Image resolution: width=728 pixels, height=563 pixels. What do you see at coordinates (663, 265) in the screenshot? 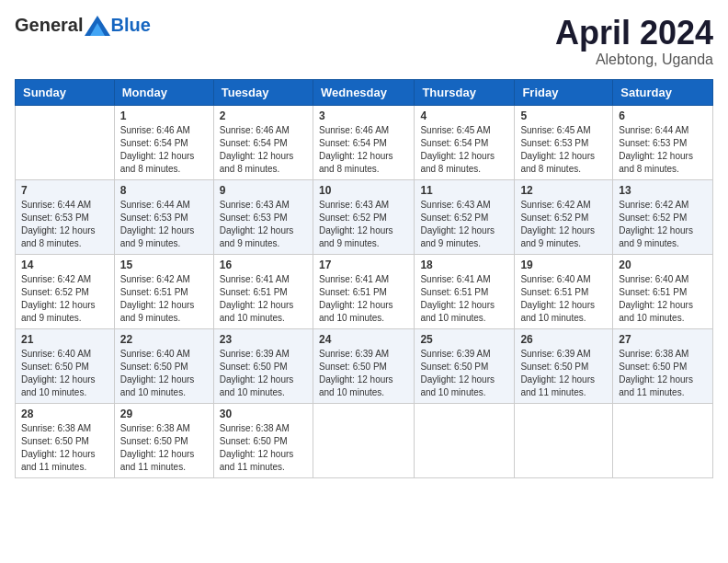
I see `day-number: 20` at bounding box center [663, 265].